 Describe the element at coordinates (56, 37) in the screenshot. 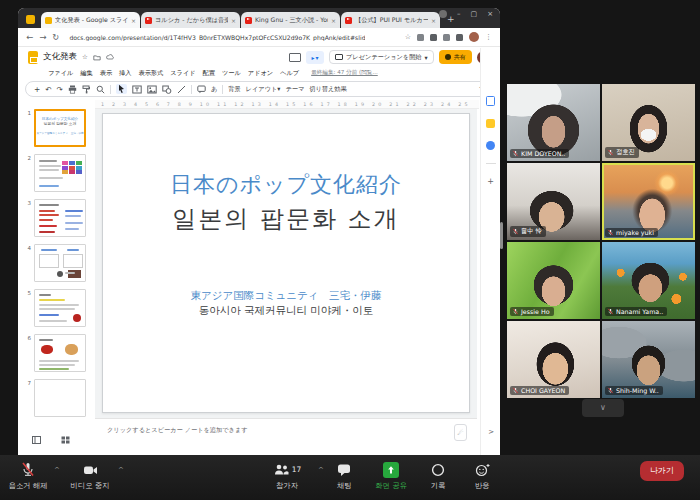

I see `reload-icon: ↻` at that location.